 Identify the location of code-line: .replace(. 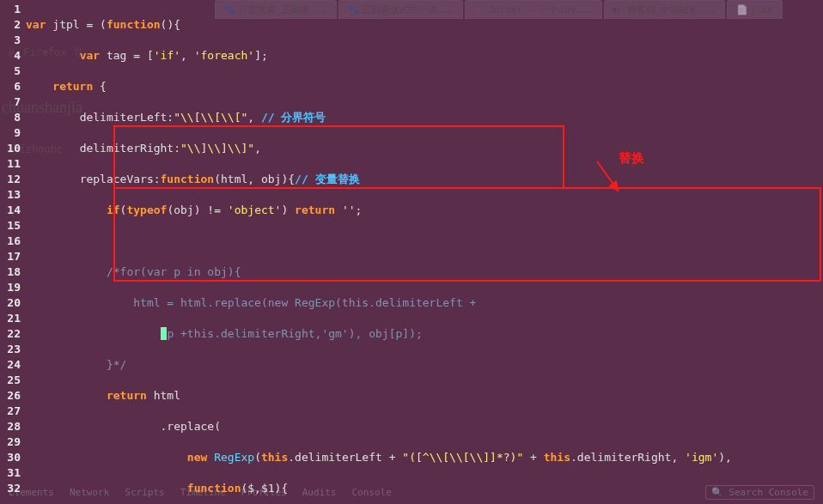
(424, 427).